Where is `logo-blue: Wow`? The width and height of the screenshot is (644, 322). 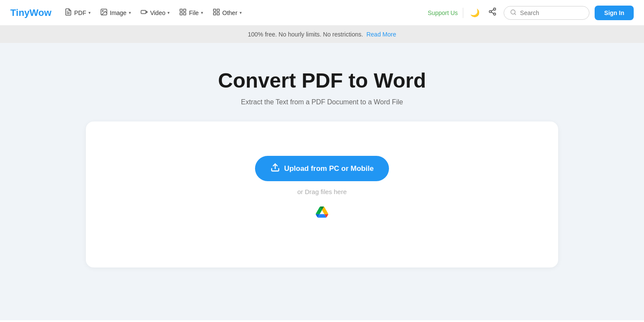 logo-blue: Wow is located at coordinates (40, 13).